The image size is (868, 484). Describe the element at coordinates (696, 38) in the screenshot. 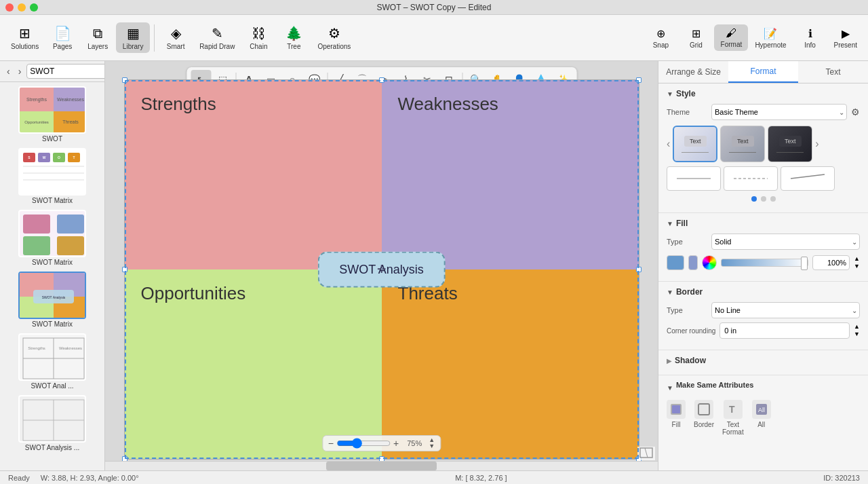

I see `toolbar-grid: ⊞ Grid` at that location.